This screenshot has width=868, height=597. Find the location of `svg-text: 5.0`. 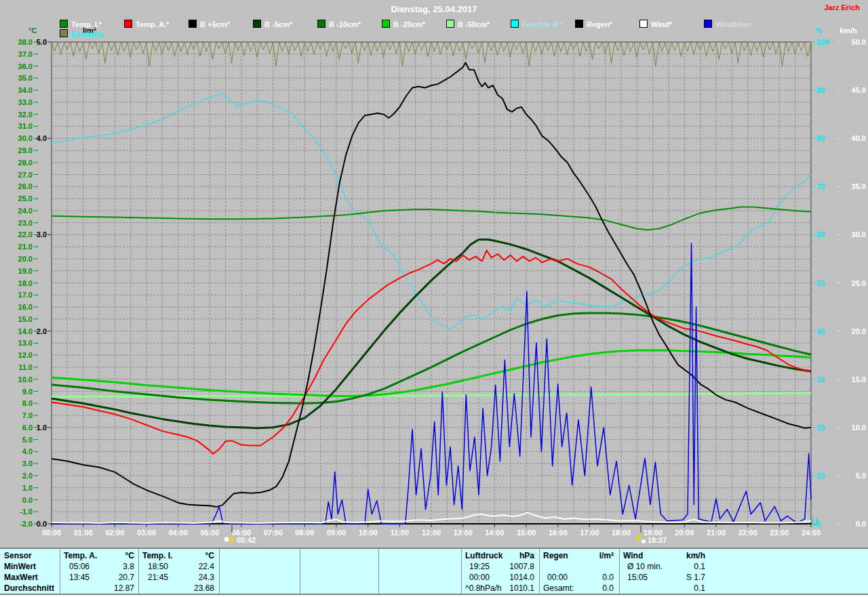

svg-text: 5.0 is located at coordinates (861, 476).